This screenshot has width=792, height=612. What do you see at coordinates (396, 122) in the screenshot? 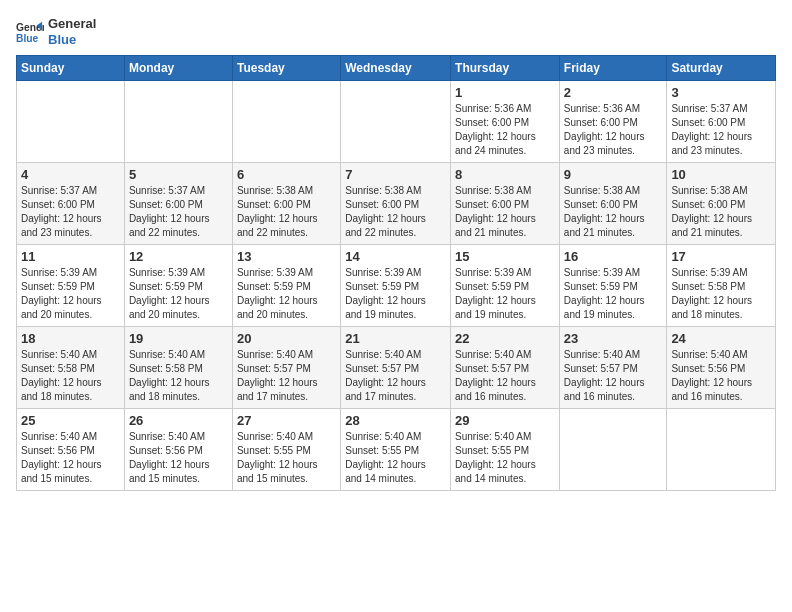
I see `calendar-week-0: 1Sunrise: 5:36 AM Sunset: 6:00 PM Daylig…` at bounding box center [396, 122].